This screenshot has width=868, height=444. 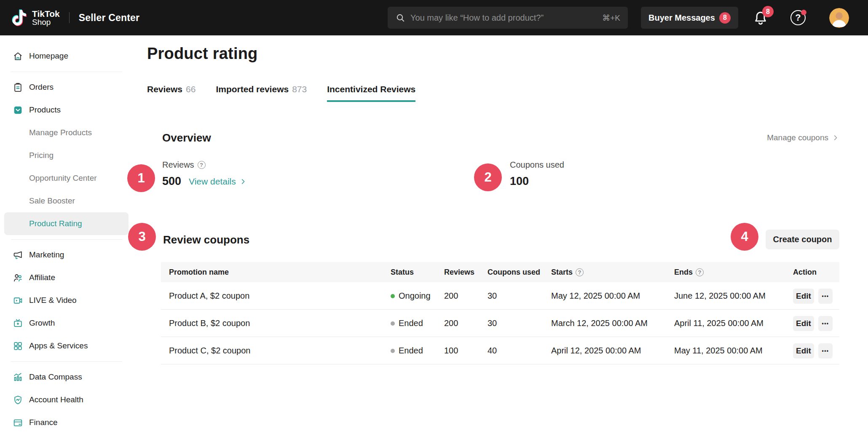 What do you see at coordinates (839, 18) in the screenshot?
I see `account-avatar` at bounding box center [839, 18].